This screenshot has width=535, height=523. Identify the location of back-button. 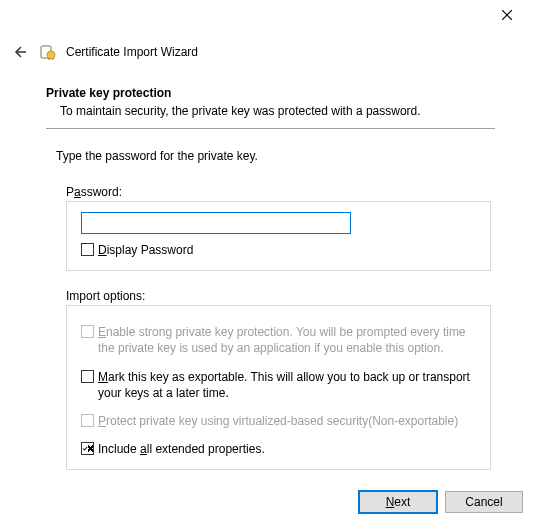
(20, 52).